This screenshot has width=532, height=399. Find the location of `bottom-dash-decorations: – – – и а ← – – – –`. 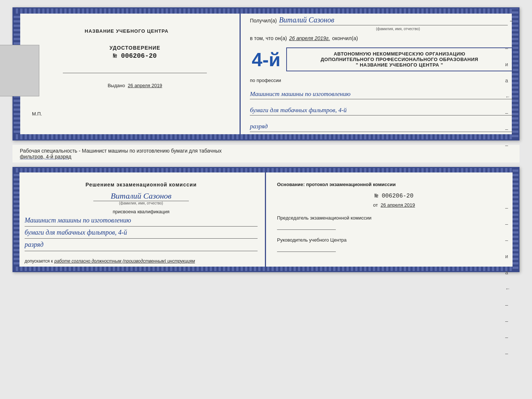

bottom-dash-decorations: – – – и а ← – – – – is located at coordinates (508, 281).